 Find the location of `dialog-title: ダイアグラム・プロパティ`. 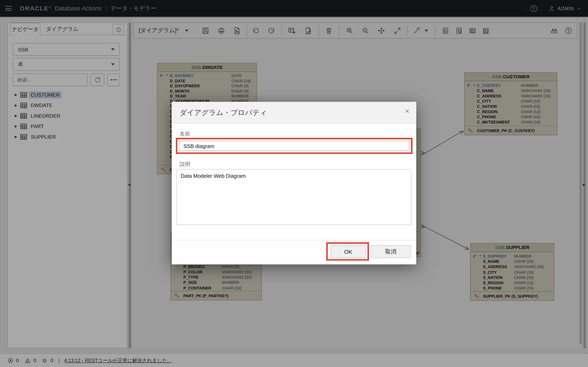

dialog-title: ダイアグラム・プロパティ is located at coordinates (223, 113).